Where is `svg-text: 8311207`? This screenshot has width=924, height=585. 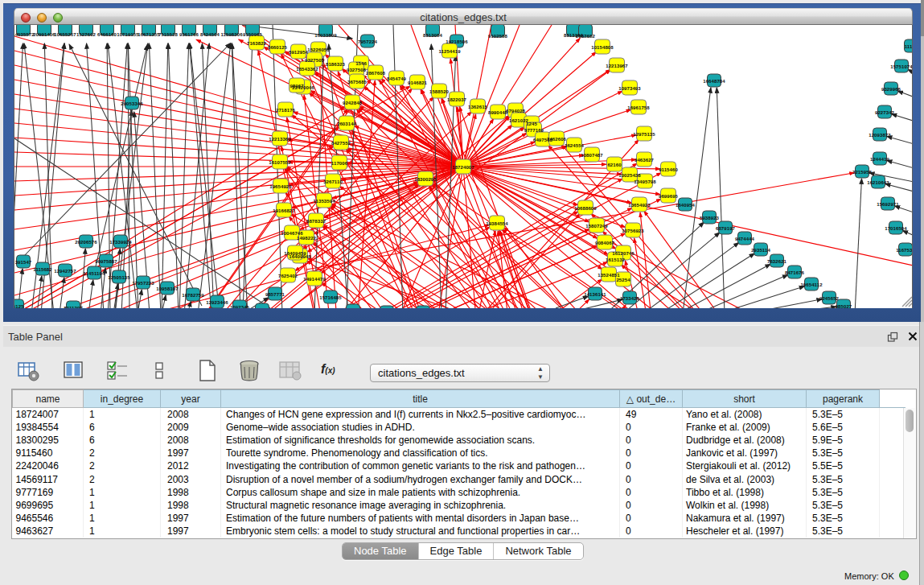
svg-text: 8311207 is located at coordinates (73, 307).